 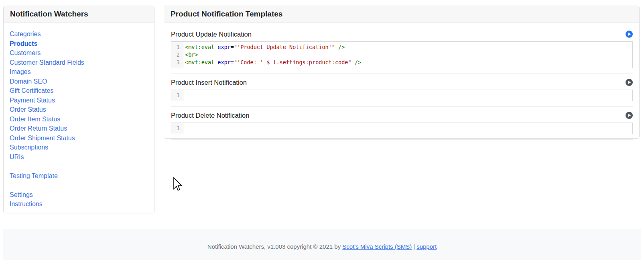 What do you see at coordinates (408, 55) in the screenshot?
I see `code-content: <mvt:eval expr="'Product Update Notifica…` at bounding box center [408, 55].